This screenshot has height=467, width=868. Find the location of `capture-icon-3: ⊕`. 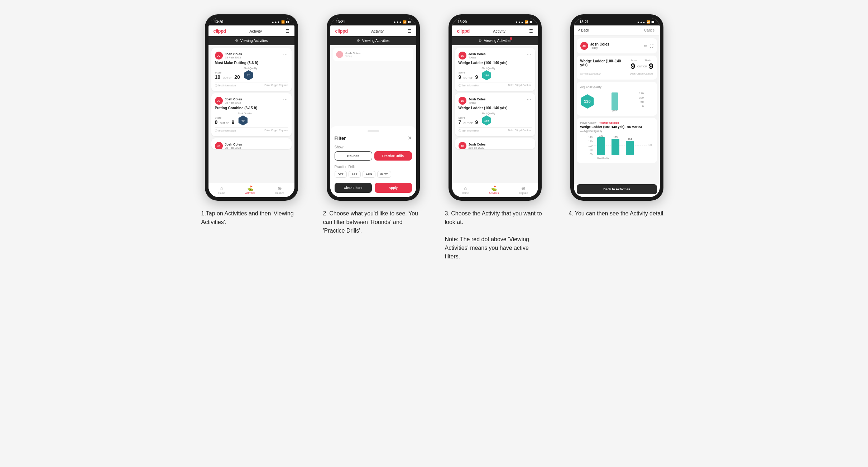

capture-icon-3: ⊕ is located at coordinates (523, 188).